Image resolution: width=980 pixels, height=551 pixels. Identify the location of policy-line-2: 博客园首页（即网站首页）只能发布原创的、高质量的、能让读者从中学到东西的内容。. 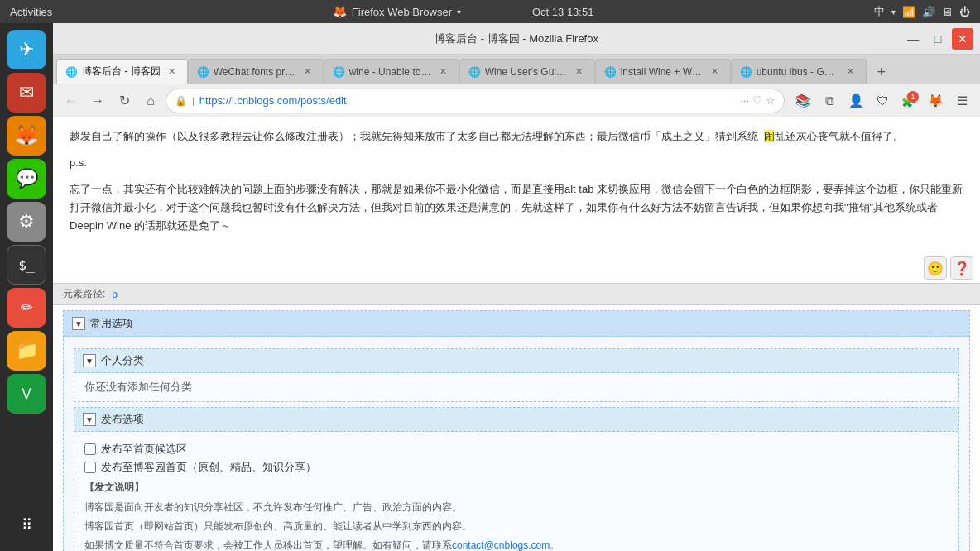
(516, 526).